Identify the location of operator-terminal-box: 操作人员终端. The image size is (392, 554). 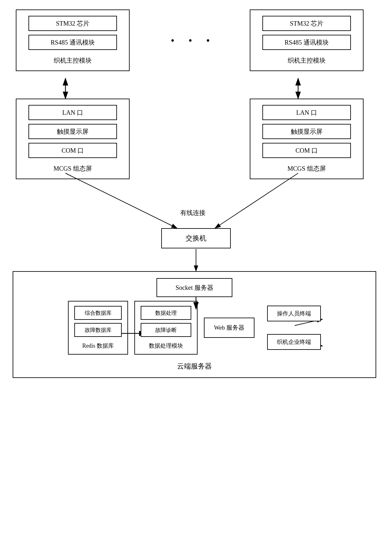
(294, 314).